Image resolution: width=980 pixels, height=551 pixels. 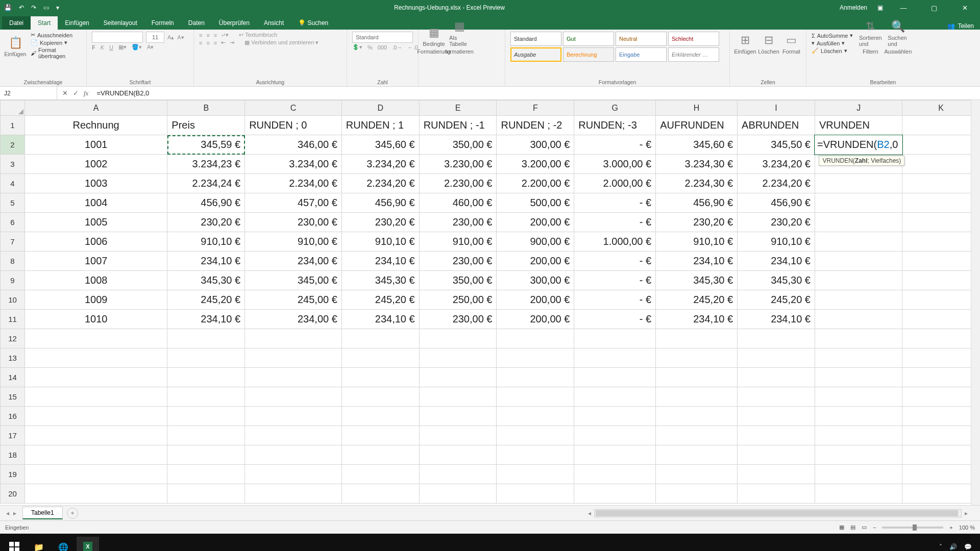 I want to click on minimize-button: —, so click(x=903, y=8).